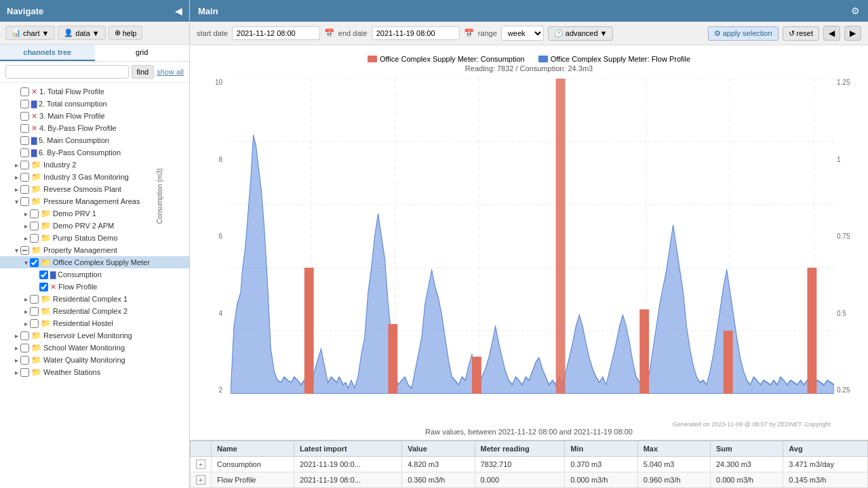  What do you see at coordinates (24, 117) in the screenshot?
I see `tree-check-main-flow` at bounding box center [24, 117].